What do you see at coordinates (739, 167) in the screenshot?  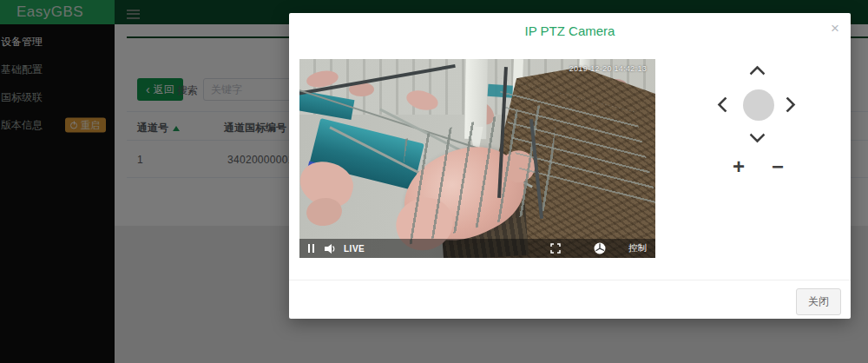 I see `zoom-in-button: +` at bounding box center [739, 167].